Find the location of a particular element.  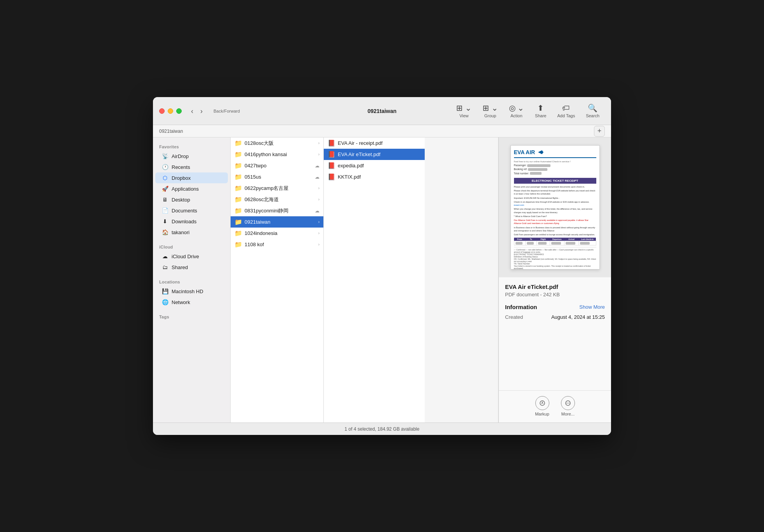

preview-filesize: PDF document - 242 KB is located at coordinates (555, 294).